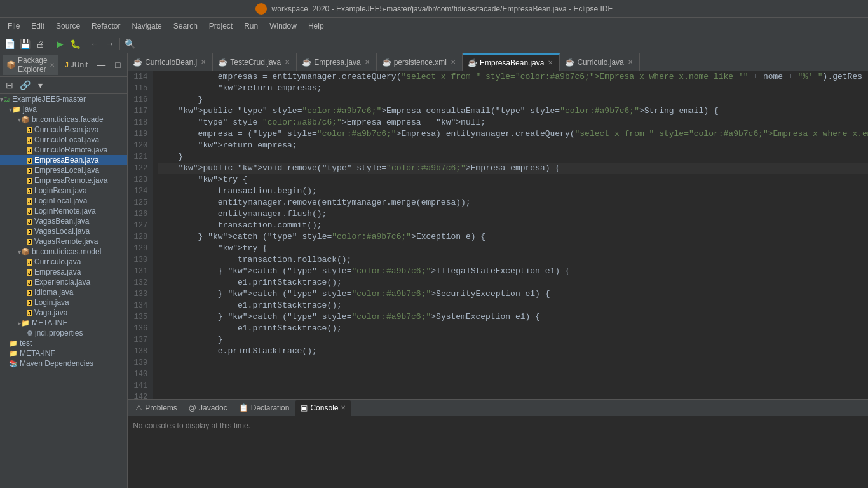 The height and width of the screenshot is (488, 868). Describe the element at coordinates (31, 65) in the screenshot. I see `tab-package-explorer: 📦 Package Explorer ✕` at that location.